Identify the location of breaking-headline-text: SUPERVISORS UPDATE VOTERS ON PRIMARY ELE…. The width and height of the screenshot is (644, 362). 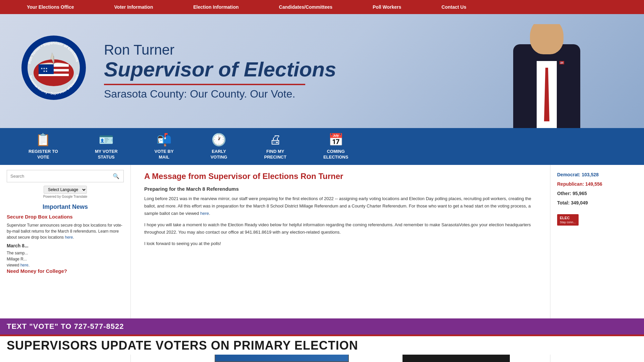
(182, 346).